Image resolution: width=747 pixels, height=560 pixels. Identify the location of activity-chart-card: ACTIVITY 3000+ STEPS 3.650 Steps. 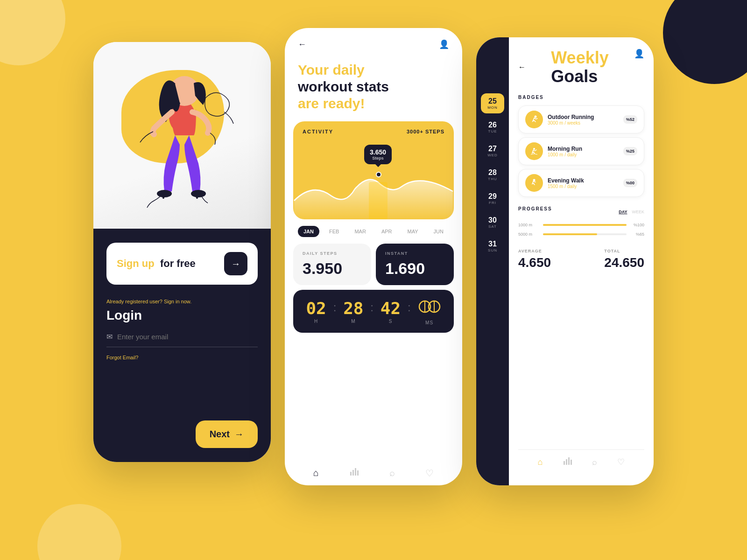
(374, 170).